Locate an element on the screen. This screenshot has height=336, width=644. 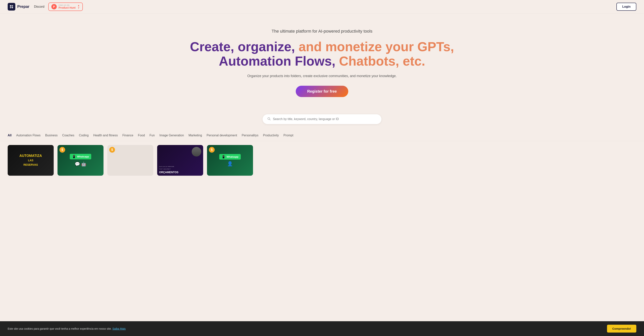
cards-section: AUTOMATIZALASRESERVAS 📱 Whatsapp 💬 🤖 $ $… is located at coordinates (322, 160).